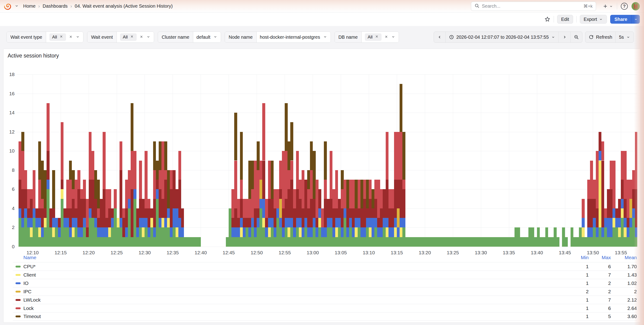 This screenshot has width=644, height=325. Describe the element at coordinates (440, 37) in the screenshot. I see `time-shift-back-button` at that location.